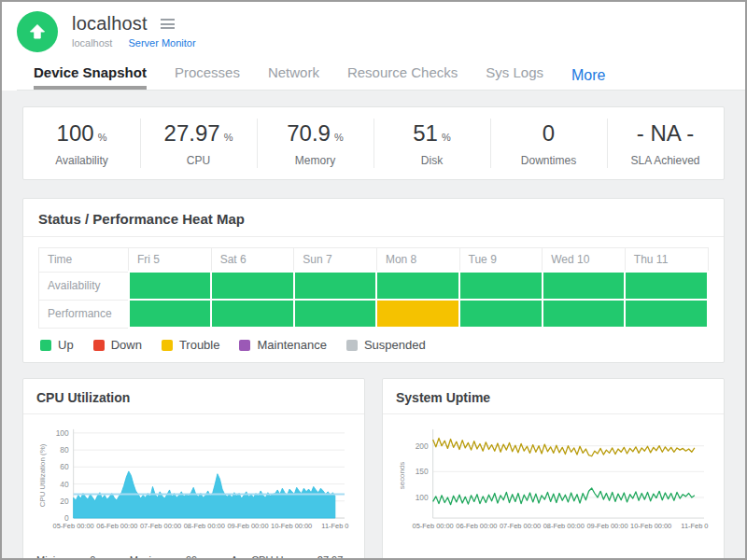 The image size is (747, 560). Describe the element at coordinates (665, 133) in the screenshot. I see `sla-value: - NA -` at that location.